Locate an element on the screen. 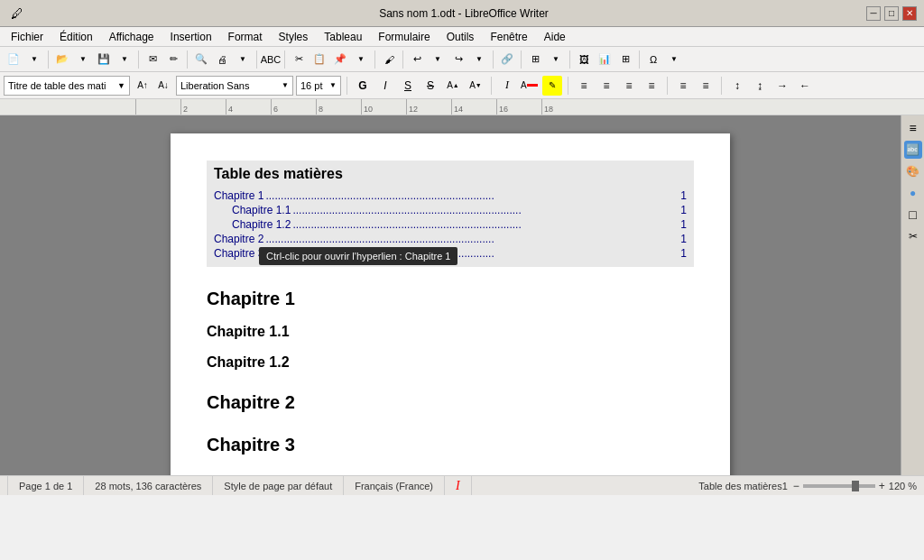 This screenshot has height=560, width=924. paste-button: 📌 is located at coordinates (340, 60).